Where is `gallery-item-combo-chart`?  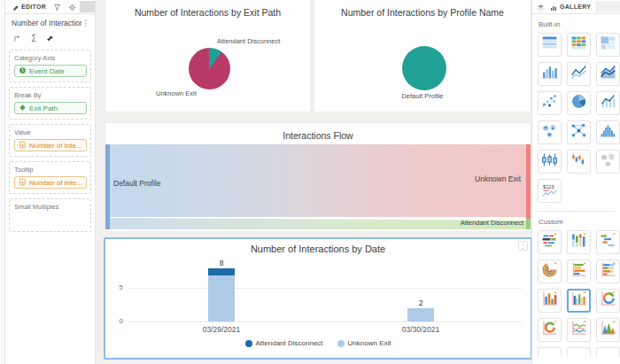 gallery-item-combo-chart is located at coordinates (608, 103).